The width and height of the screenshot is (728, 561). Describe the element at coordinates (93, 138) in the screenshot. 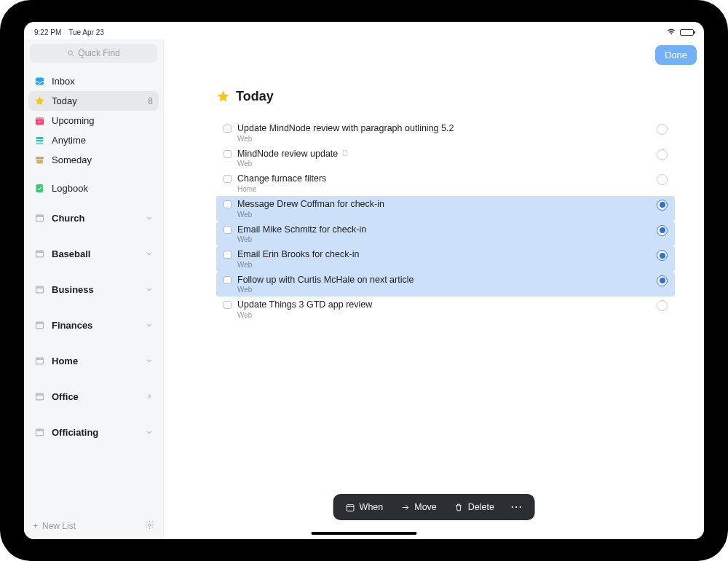

I see `nav-list: Inbox Today 8 Upcoming Anytime Someday L…` at that location.